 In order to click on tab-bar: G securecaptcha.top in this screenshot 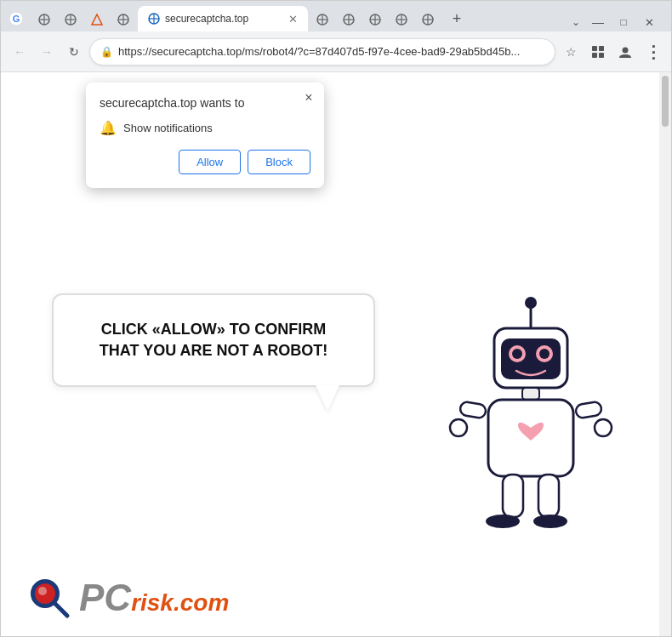, I will do `click(336, 16)`.